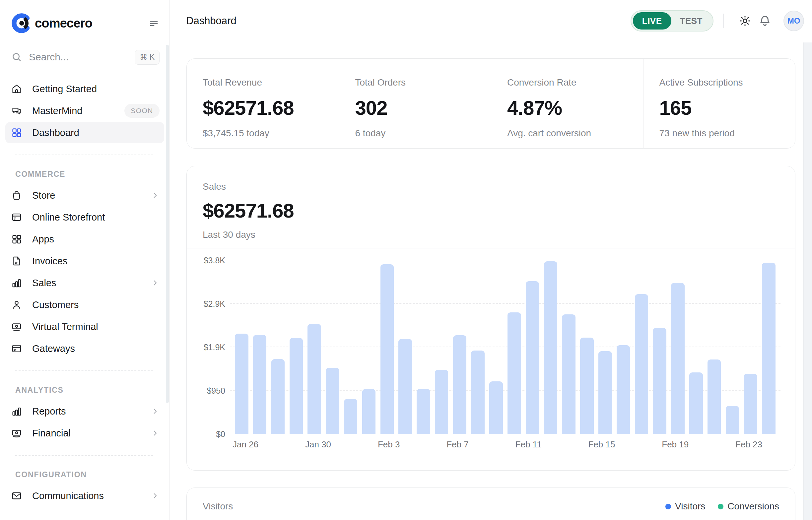 The image size is (812, 520). I want to click on sidebar-item-label: Customers, so click(55, 305).